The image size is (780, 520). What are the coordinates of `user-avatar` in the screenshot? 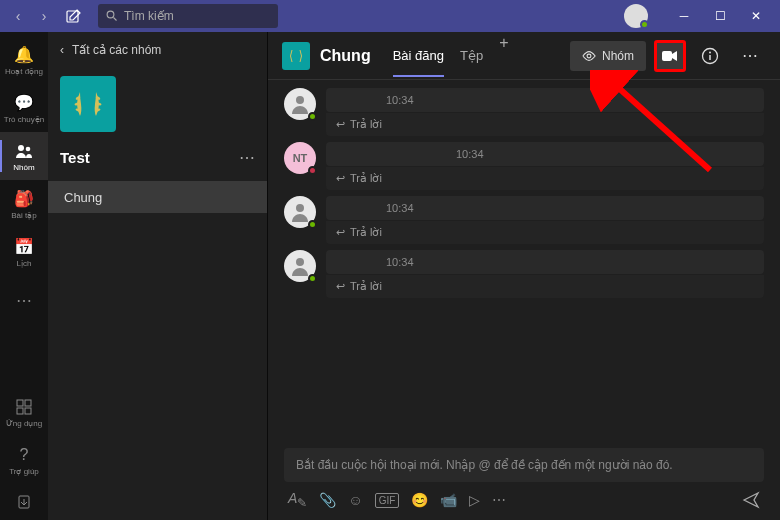 It's located at (636, 16).